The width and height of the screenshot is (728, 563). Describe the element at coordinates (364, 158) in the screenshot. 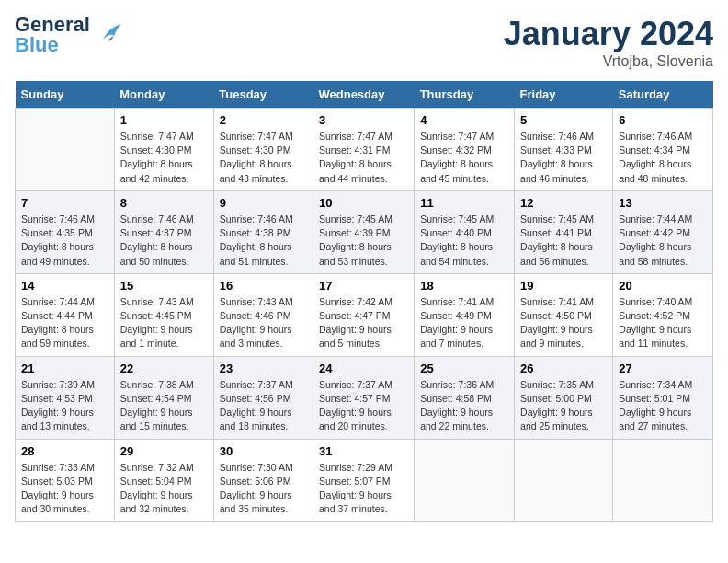

I see `day-info: Sunrise: 7:47 AM Sunset: 4:31 PM Dayligh…` at that location.